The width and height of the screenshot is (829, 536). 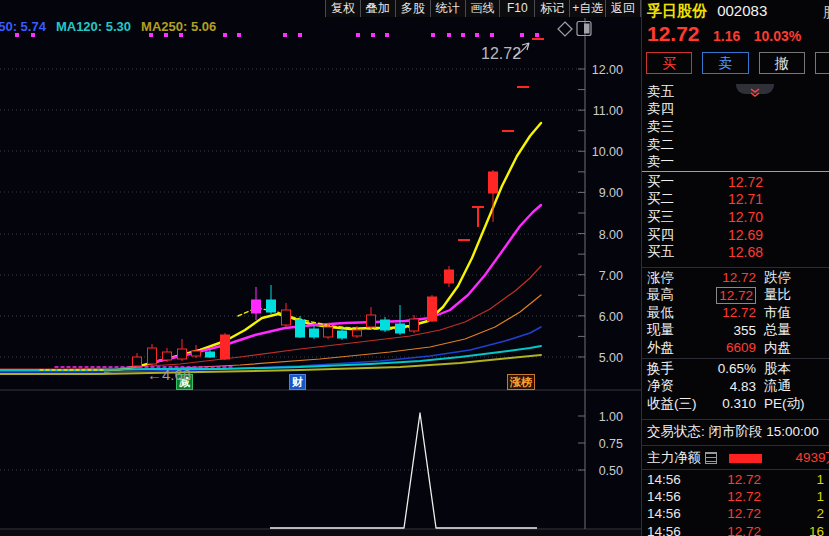 I want to click on stat-row: 最高12.72量比, so click(x=736, y=296).